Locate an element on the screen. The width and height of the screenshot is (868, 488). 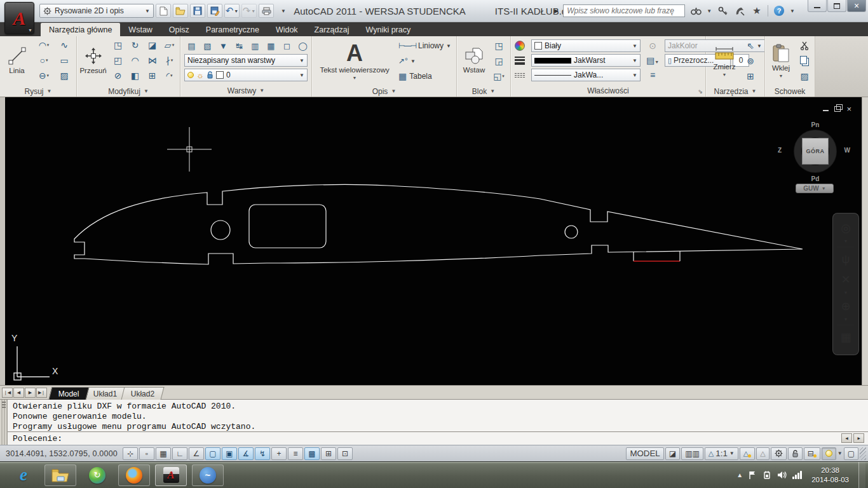
command-scroll-left-button: ◀ is located at coordinates (846, 438).